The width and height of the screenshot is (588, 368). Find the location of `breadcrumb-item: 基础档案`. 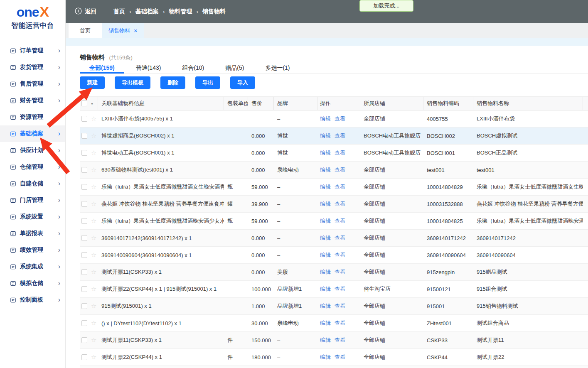

breadcrumb-item: 基础档案 is located at coordinates (147, 12).